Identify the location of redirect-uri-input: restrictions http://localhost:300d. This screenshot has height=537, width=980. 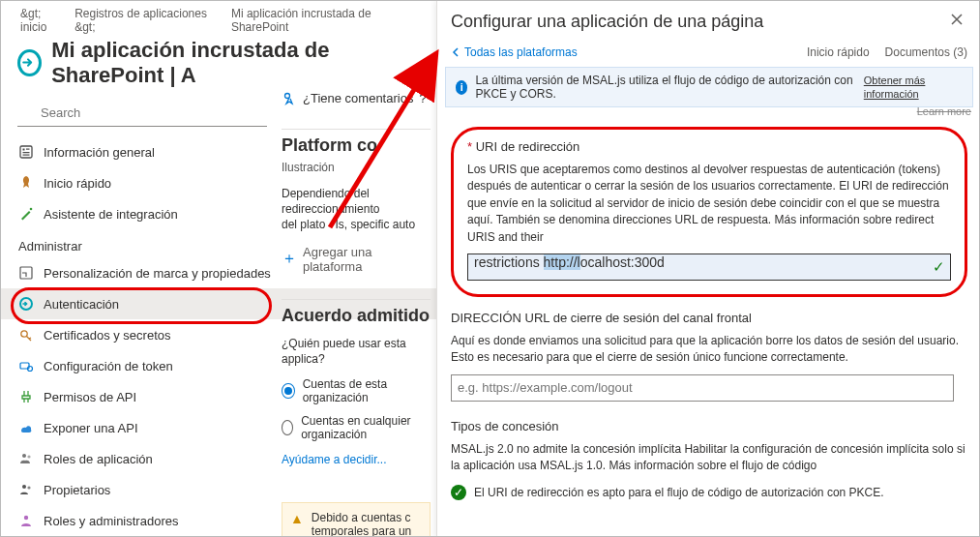
(709, 267).